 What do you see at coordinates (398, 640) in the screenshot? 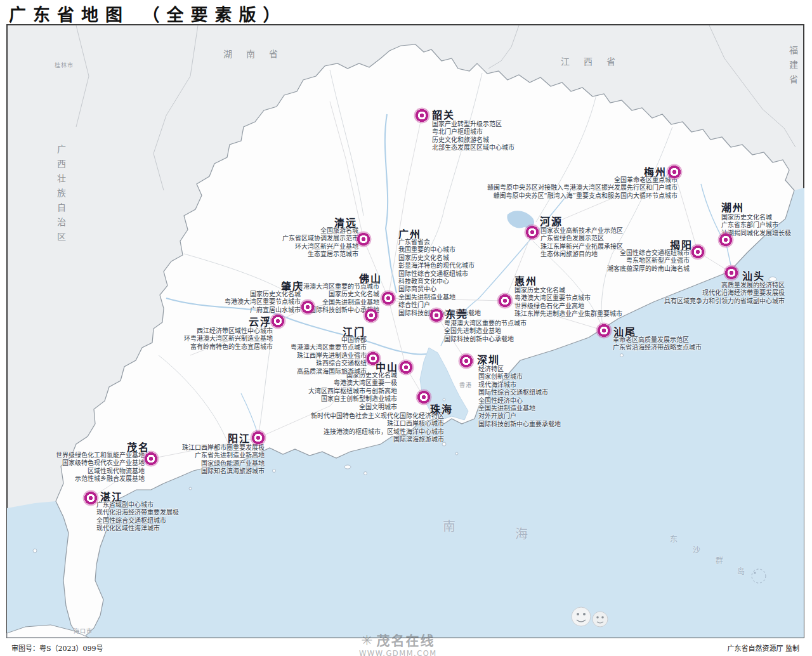
I see `watermark-brand-row: ✳茂名在线` at bounding box center [398, 640].